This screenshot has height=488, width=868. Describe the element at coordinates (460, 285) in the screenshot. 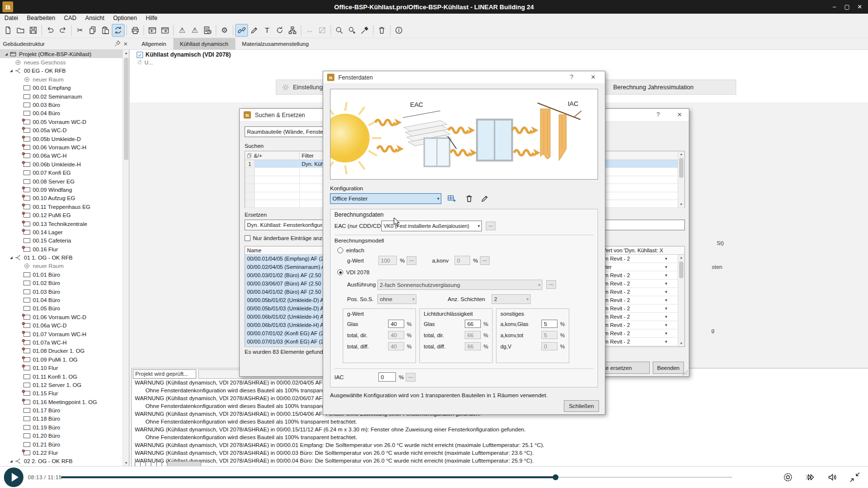

I see `ausfuehrung-select: 2-fach Sonnenschutzverglasung ▾` at that location.